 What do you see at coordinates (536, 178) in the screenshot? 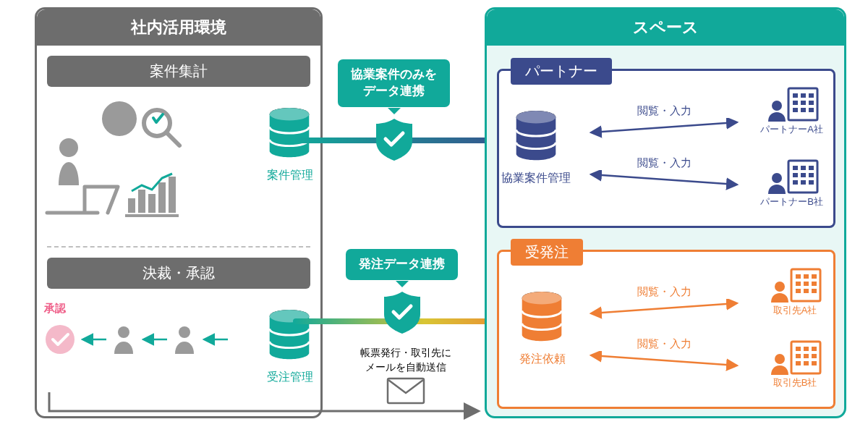
I see `partner-db-label: 協業案件管理` at bounding box center [536, 178].